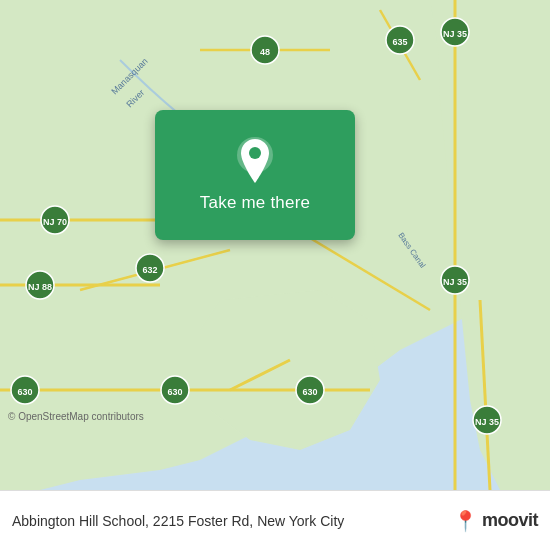 The width and height of the screenshot is (550, 550). I want to click on location-card: Take me there, so click(255, 175).